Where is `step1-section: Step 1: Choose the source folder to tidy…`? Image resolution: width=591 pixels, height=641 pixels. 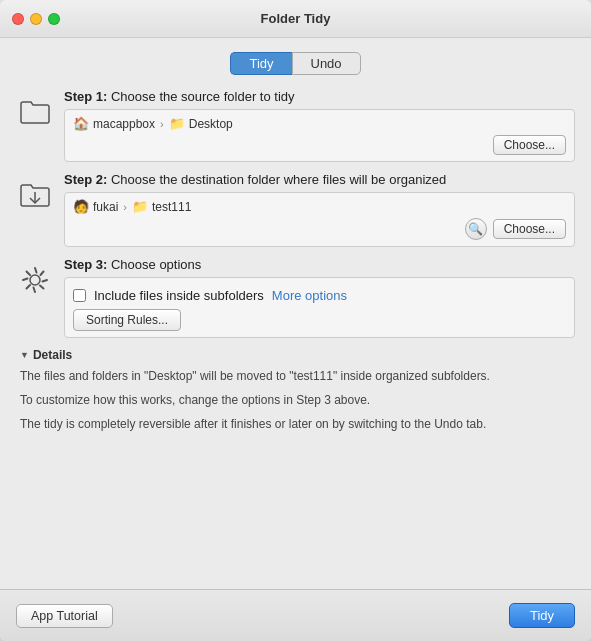
step1-section: Step 1: Choose the source folder to tidy… is located at coordinates (296, 126).